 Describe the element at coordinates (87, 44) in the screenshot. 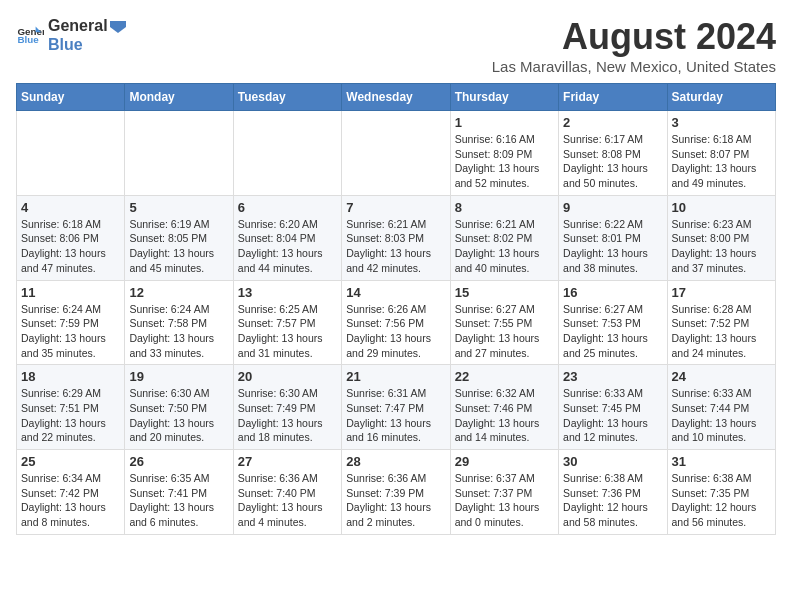

I see `logo-blue: Blue` at that location.